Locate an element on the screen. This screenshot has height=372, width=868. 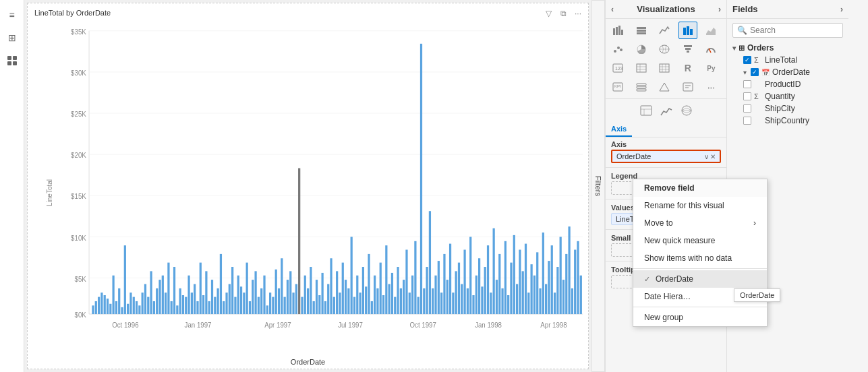
viz-bar-clustered-icon is located at coordinates (688, 30).